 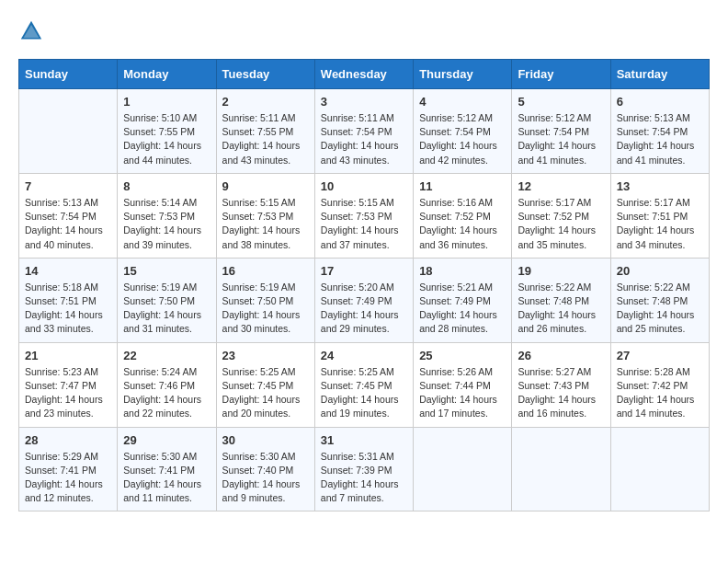 I want to click on calendar-cell: 12Sunrise: 5:17 AMSunset: 7:52 PMDayligh…, so click(x=561, y=215).